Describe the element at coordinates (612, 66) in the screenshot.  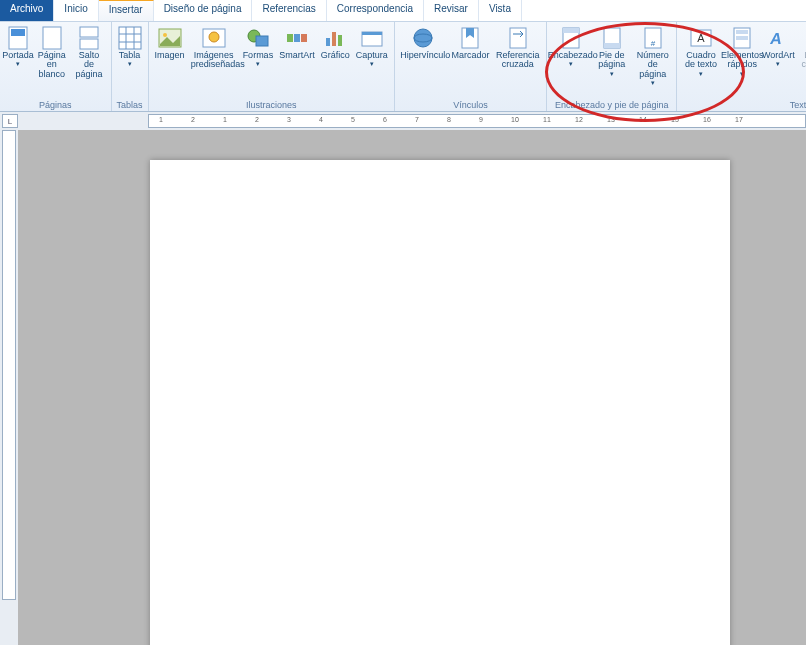
I see `group-encpie: Encabezado▾ Pie de página▾ # Número de p…` at that location.